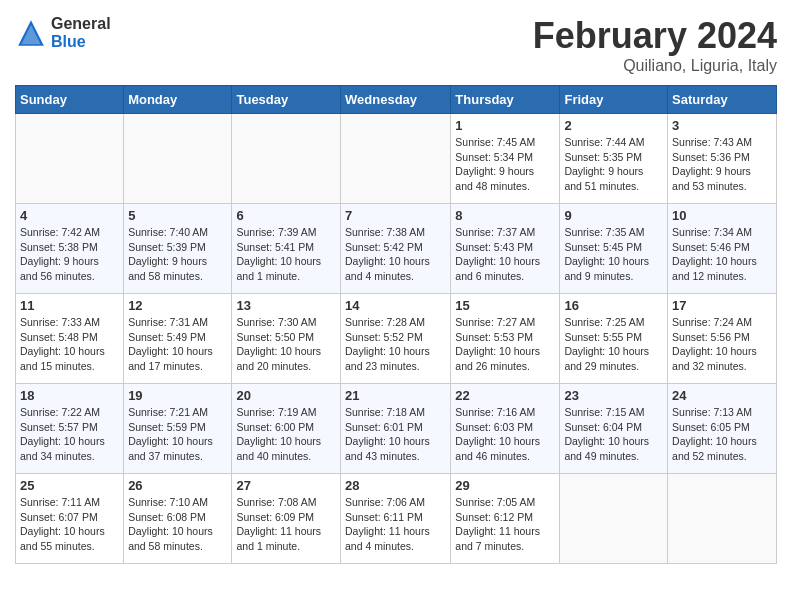 Image resolution: width=792 pixels, height=612 pixels. I want to click on day-info: Sunrise: 7:31 AM Sunset: 5:49 PM Dayligh…, so click(178, 344).